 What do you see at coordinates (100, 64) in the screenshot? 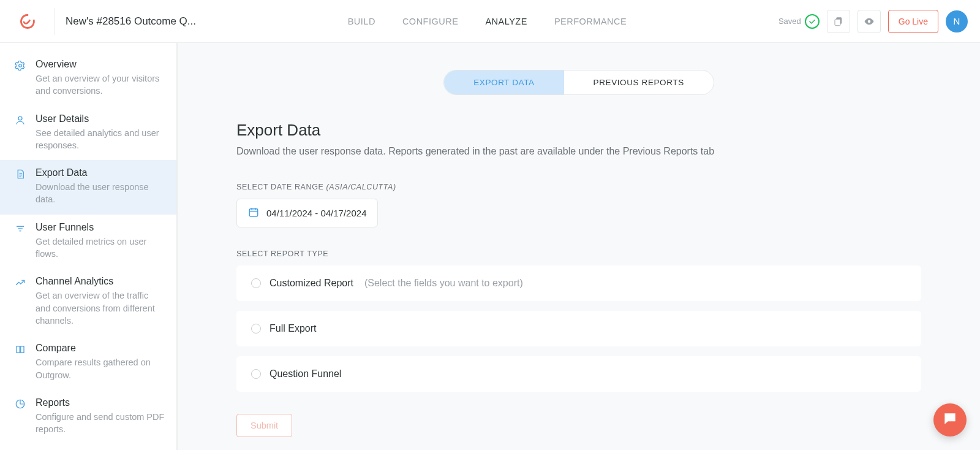
I see `sidebar-item-title: Overview` at bounding box center [100, 64].